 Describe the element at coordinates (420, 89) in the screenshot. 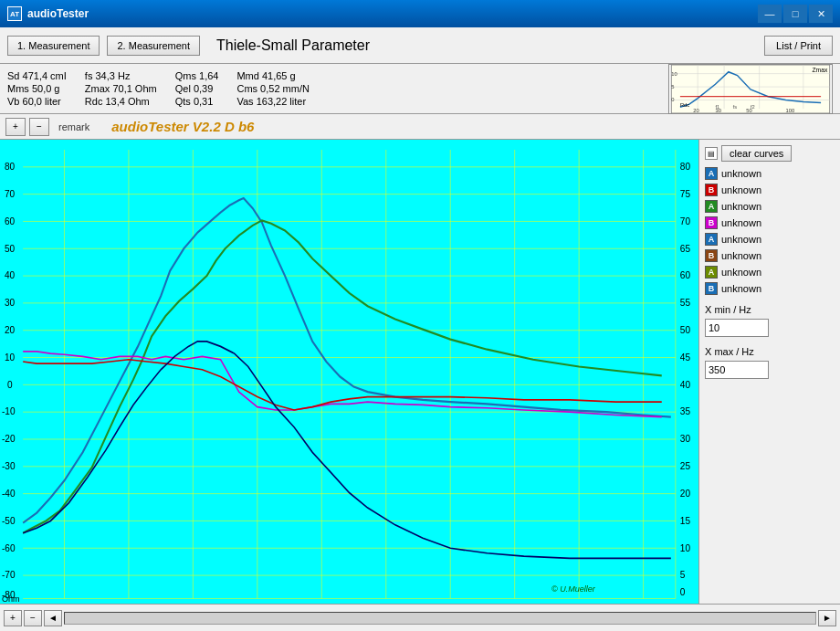

I see `parameters-section: Sd 471,4 cmI Mms 50,0 g Vb 60,0 liter fs…` at that location.